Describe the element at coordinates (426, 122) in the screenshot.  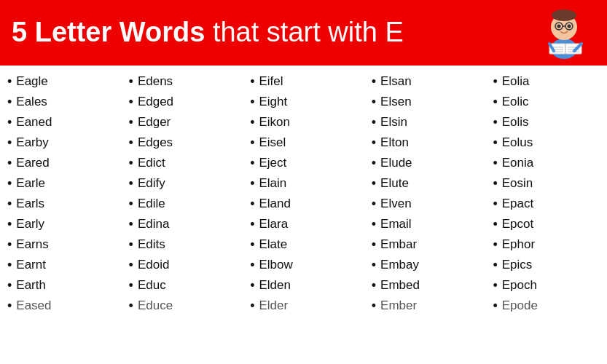
I see `list-item: Elsin` at that location.